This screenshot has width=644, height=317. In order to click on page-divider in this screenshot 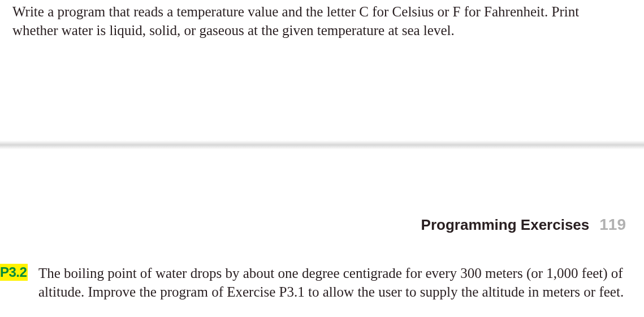, I will do `click(322, 145)`.